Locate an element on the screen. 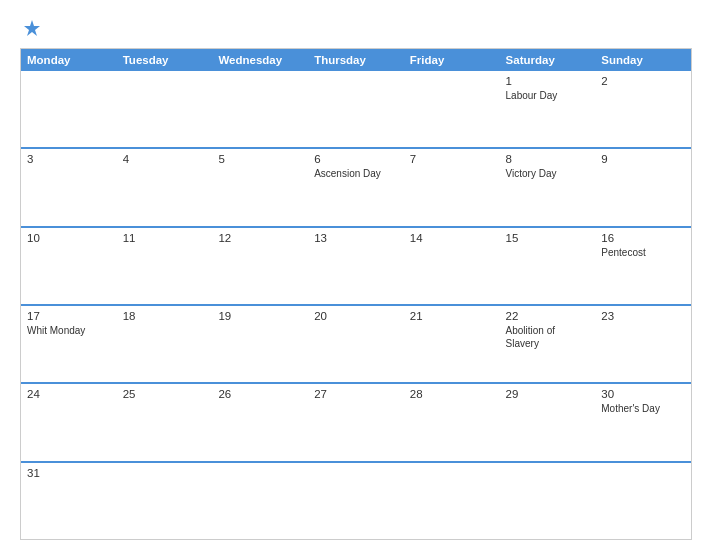 Image resolution: width=712 pixels, height=550 pixels. calendar-cell: 24 is located at coordinates (69, 422).